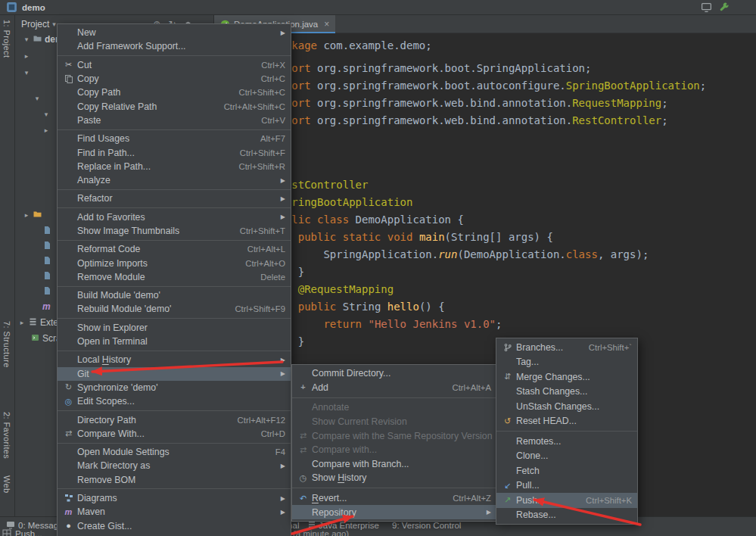  What do you see at coordinates (174, 79) in the screenshot?
I see `menu-item-copy: CopyCtrl+C` at bounding box center [174, 79].